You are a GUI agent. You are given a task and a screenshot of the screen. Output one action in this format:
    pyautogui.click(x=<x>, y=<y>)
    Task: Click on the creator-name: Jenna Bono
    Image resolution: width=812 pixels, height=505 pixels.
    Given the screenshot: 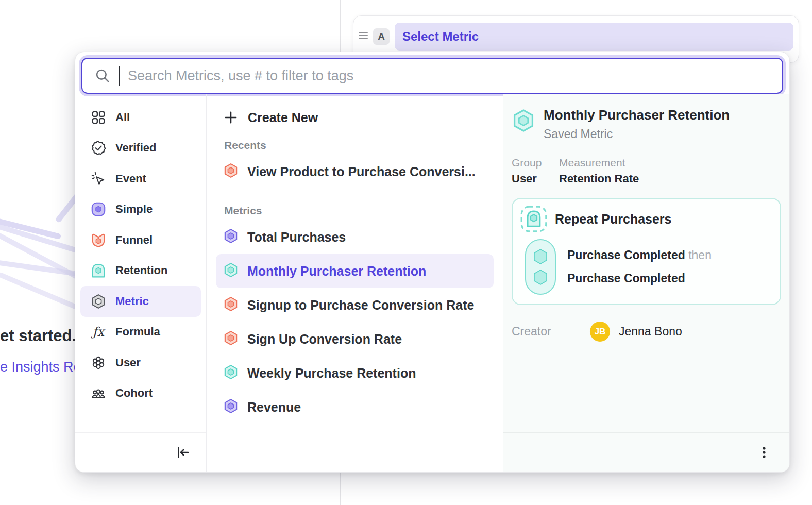 What is the action you would take?
    pyautogui.click(x=650, y=332)
    